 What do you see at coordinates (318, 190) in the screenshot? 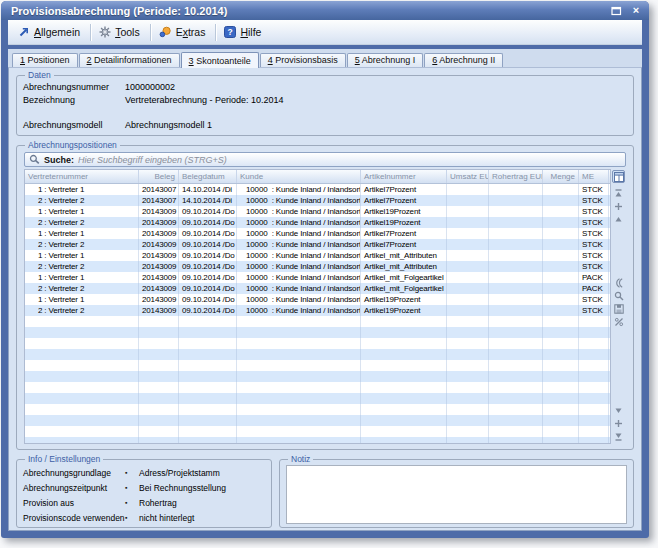
I see `table-row: 1 : Vertreter 12014300714.10.2014 /Di100…` at bounding box center [318, 190].